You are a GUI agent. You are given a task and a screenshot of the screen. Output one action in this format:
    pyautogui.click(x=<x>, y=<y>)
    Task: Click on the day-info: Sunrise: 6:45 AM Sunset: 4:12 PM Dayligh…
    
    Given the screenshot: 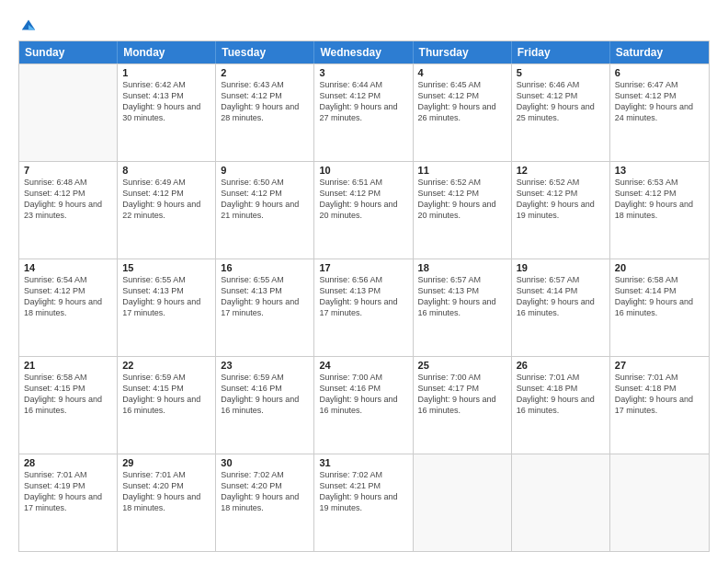 What is the action you would take?
    pyautogui.click(x=462, y=101)
    